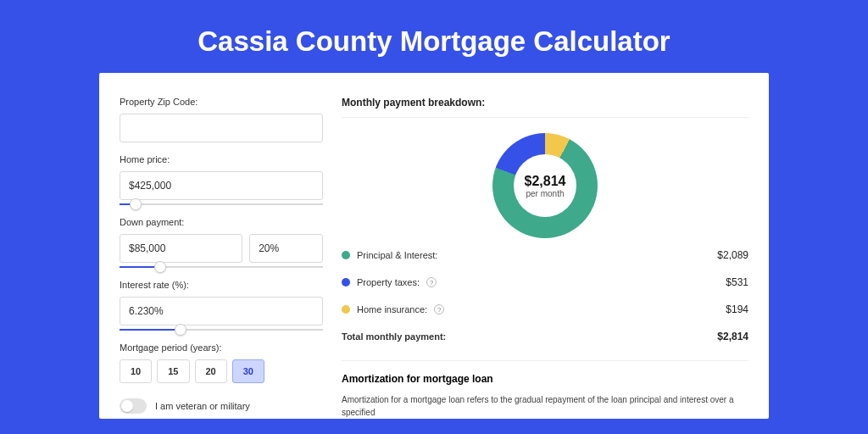 The height and width of the screenshot is (434, 868). Describe the element at coordinates (221, 406) in the screenshot. I see `veteran-row: I am veteran or military` at that location.